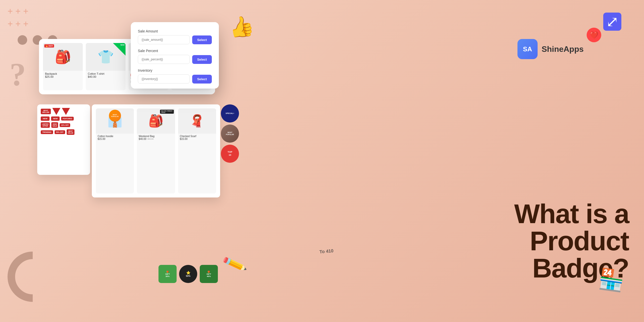 Image resolution: width=644 pixels, height=322 pixels. Describe the element at coordinates (115, 138) in the screenshot. I see `lower-product-info: Cotton hoodie $15.00` at that location.